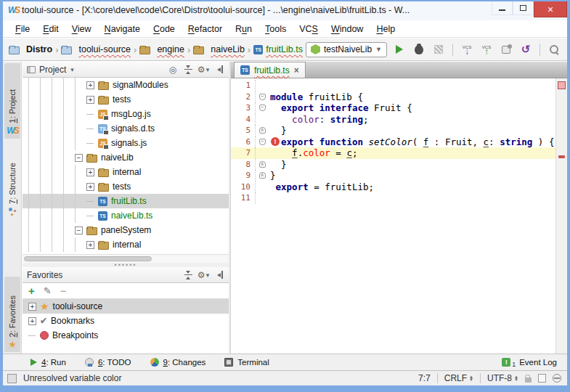 The image size is (570, 392). What do you see at coordinates (554, 49) in the screenshot?
I see `search-everywhere-button` at bounding box center [554, 49].